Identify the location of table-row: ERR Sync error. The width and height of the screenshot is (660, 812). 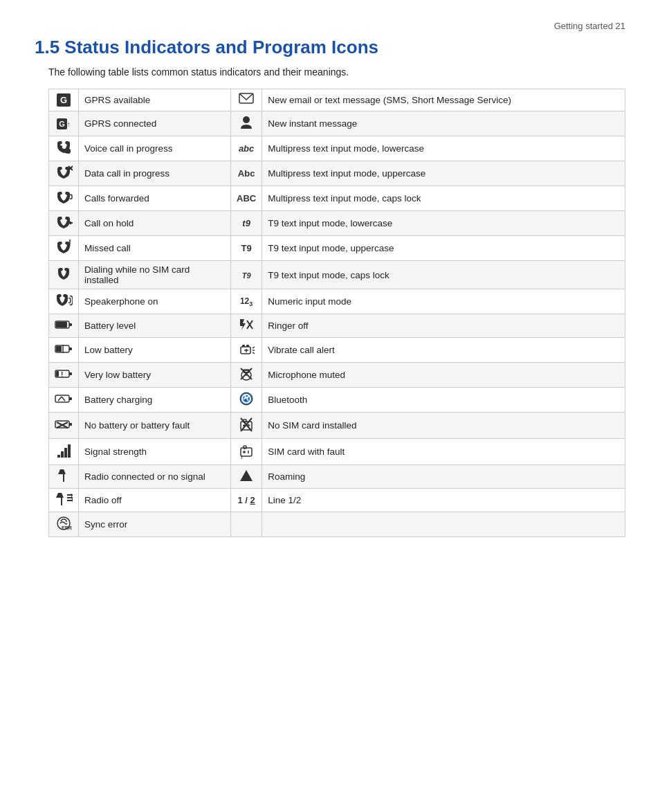
(338, 525).